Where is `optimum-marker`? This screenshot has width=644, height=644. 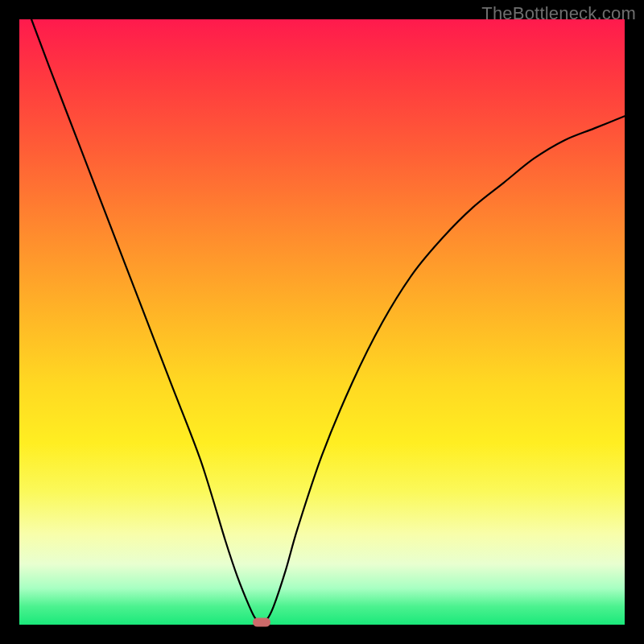
optimum-marker is located at coordinates (262, 623).